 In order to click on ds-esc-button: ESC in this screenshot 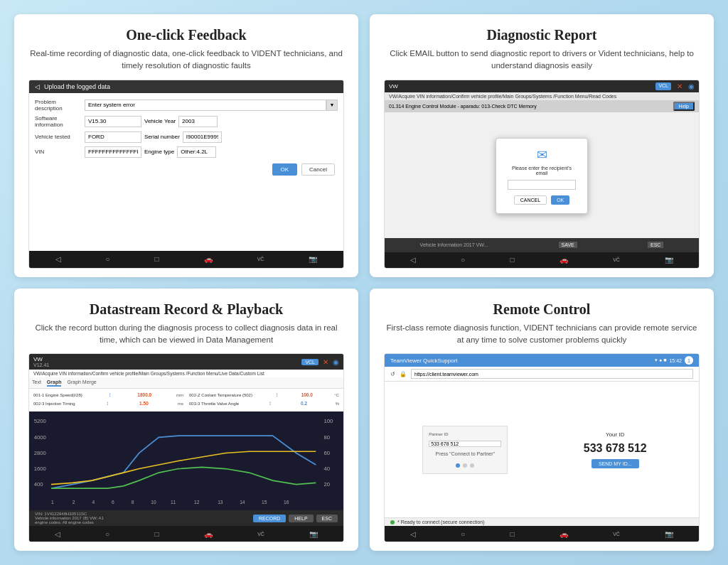, I will do `click(327, 519)`.